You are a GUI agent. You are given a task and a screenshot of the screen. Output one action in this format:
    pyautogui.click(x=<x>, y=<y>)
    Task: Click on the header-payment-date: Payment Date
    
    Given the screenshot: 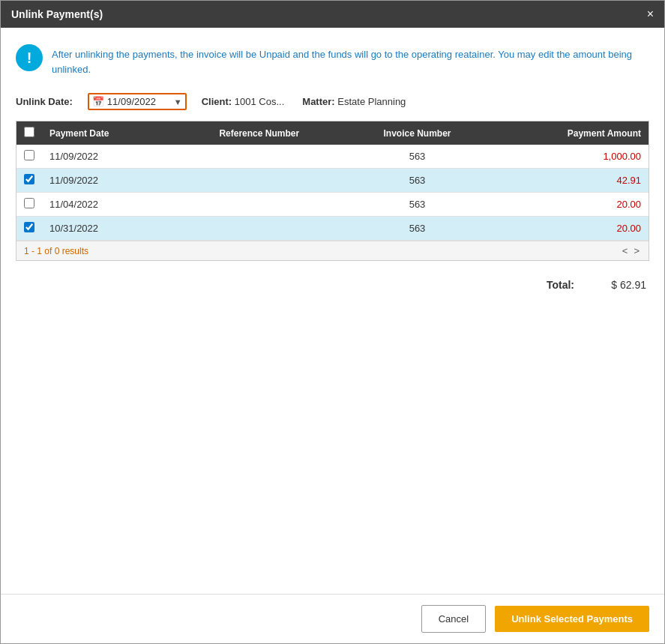 What is the action you would take?
    pyautogui.click(x=108, y=133)
    